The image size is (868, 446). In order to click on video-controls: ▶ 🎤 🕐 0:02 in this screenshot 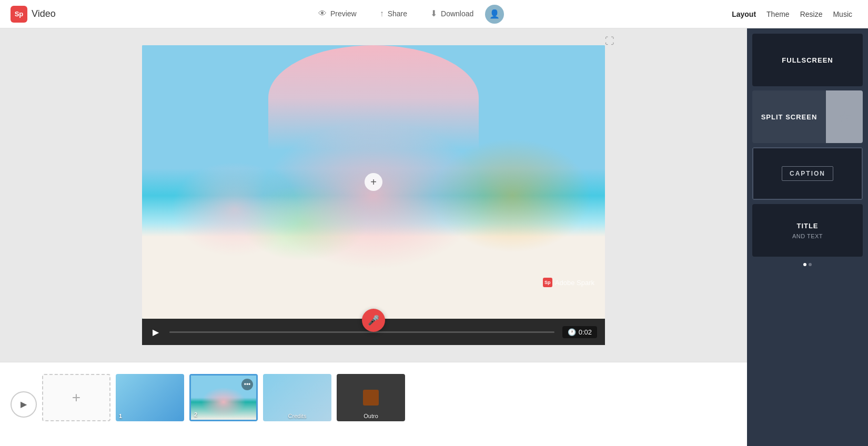, I will do `click(374, 332)`.